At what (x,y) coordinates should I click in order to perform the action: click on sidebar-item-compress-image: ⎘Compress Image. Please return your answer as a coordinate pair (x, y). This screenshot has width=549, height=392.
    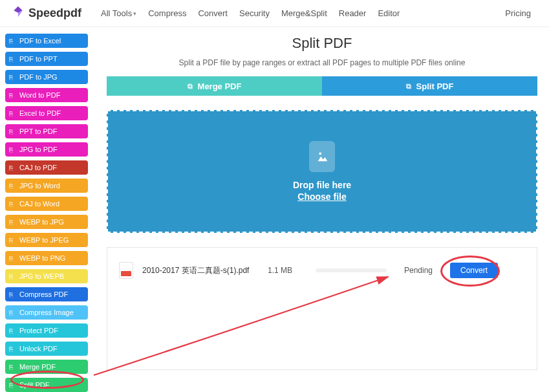
    Looking at the image, I should click on (47, 312).